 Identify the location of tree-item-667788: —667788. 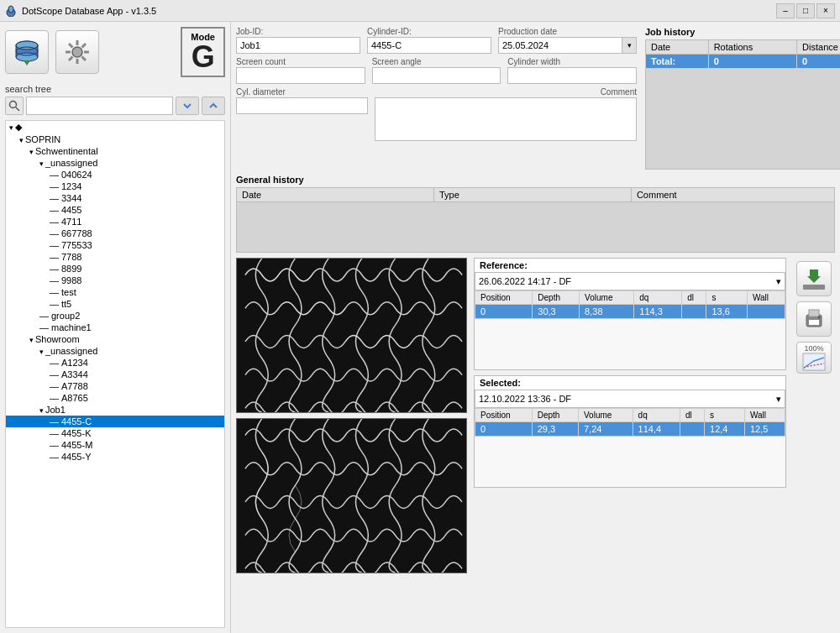
(115, 233).